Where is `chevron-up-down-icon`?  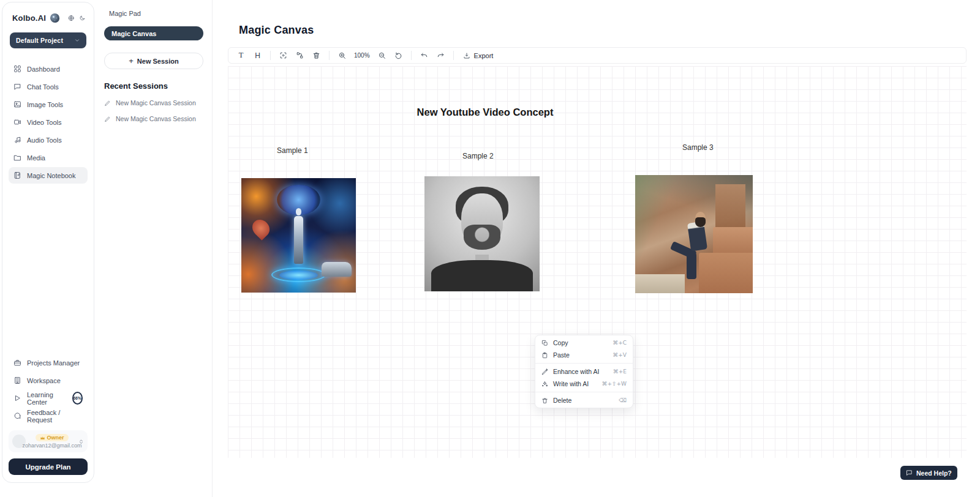
chevron-up-down-icon is located at coordinates (81, 442).